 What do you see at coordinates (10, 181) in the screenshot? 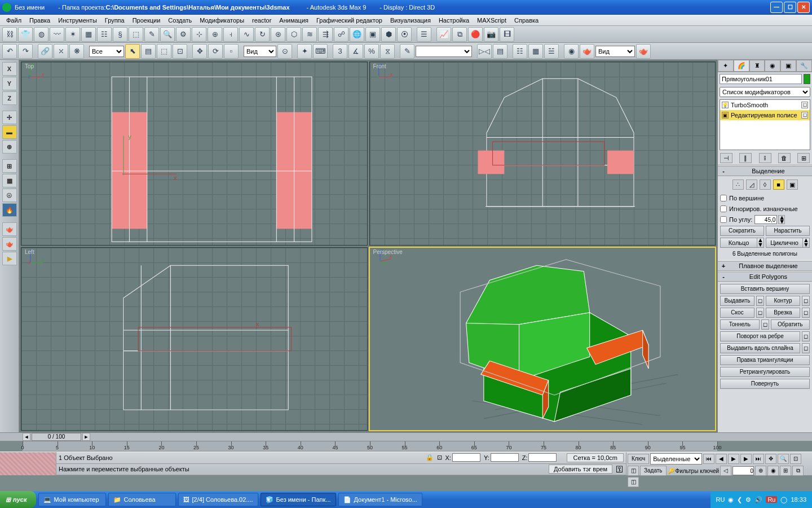
I see `snapshot-icon: ▦` at bounding box center [10, 181].